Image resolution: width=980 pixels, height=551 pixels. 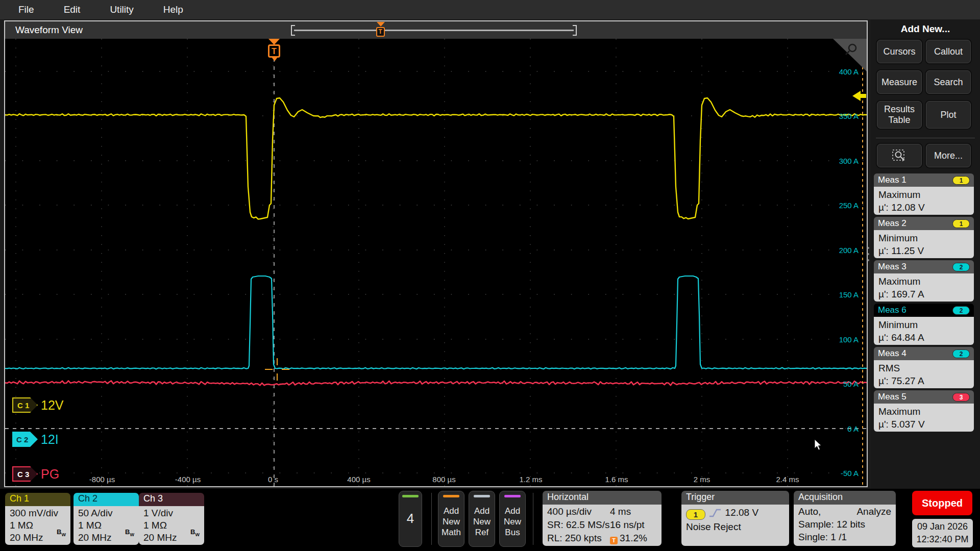 What do you see at coordinates (381, 32) in the screenshot?
I see `minimap-trigger-t-icon: T` at bounding box center [381, 32].